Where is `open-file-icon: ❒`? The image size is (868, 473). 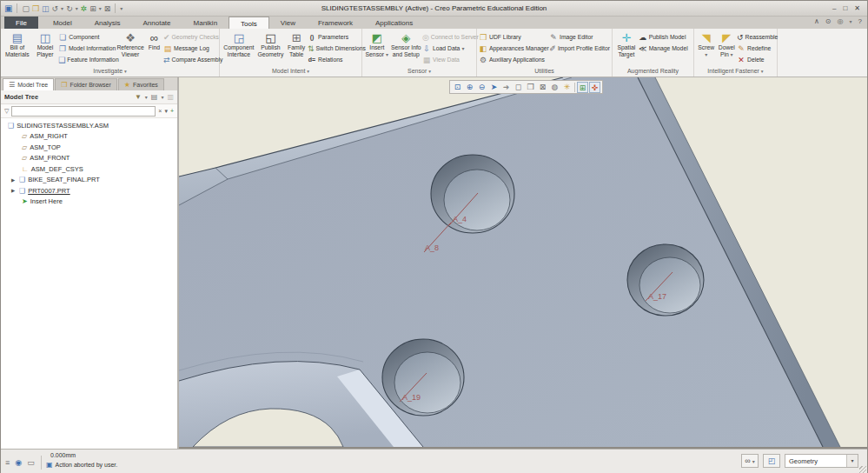 open-file-icon: ❒ is located at coordinates (36, 9).